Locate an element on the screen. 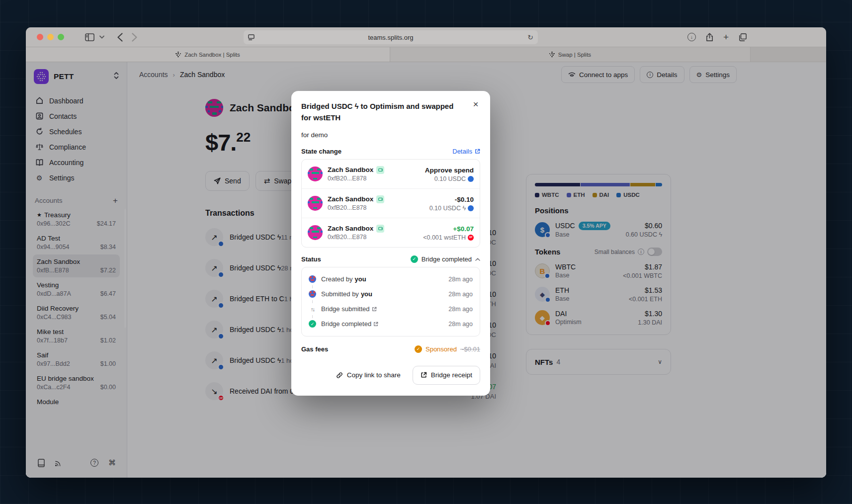 The width and height of the screenshot is (852, 504). close-window-button is located at coordinates (40, 37).